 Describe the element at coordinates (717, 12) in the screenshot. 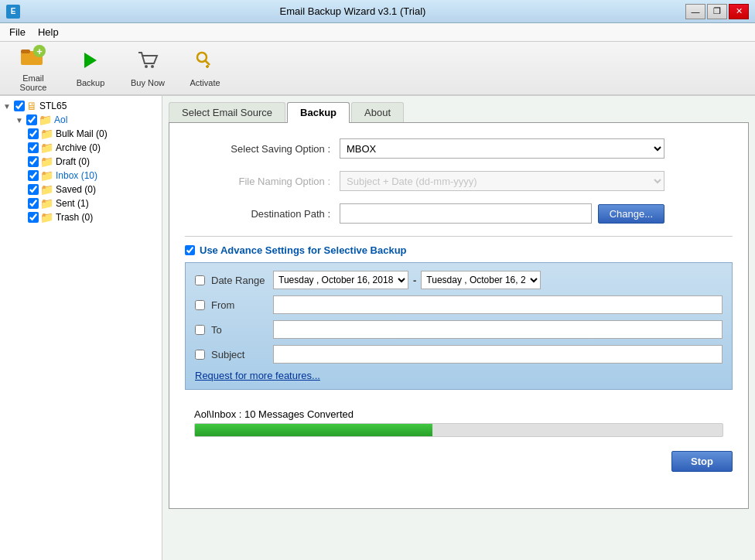

I see `window-controls: — ❐ ✕` at that location.